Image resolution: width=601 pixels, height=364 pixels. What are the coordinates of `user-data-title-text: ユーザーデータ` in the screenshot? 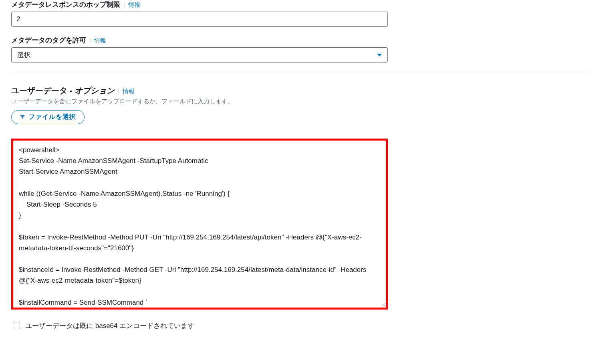 It's located at (39, 90).